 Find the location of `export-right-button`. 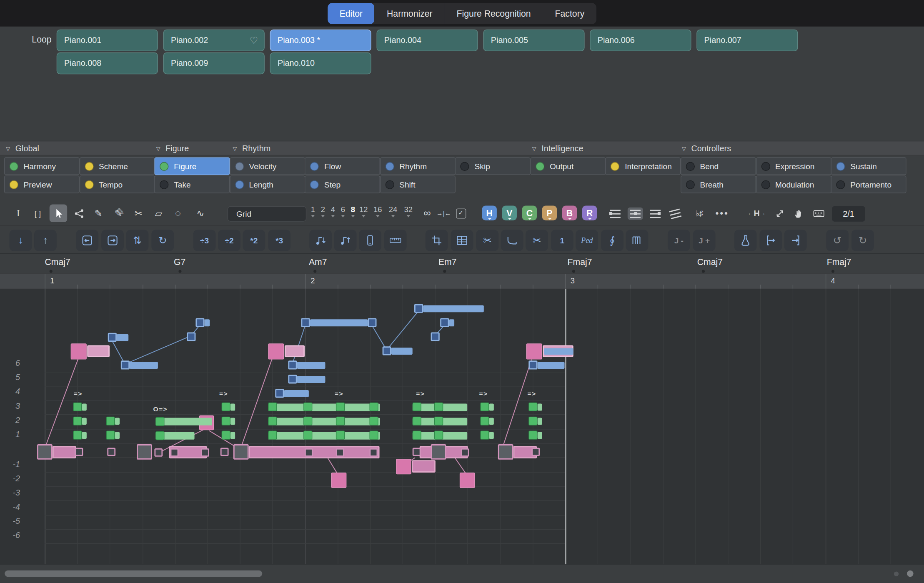

export-right-button is located at coordinates (796, 240).